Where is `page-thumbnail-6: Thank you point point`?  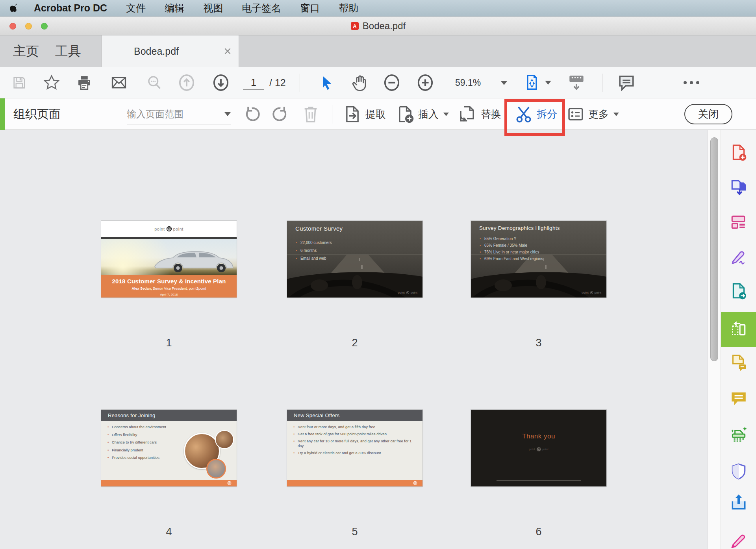
page-thumbnail-6: Thank you point point is located at coordinates (539, 448).